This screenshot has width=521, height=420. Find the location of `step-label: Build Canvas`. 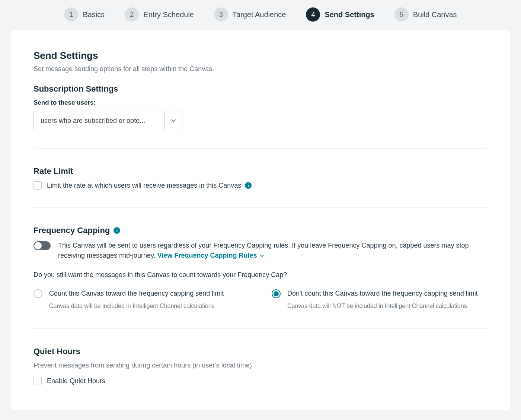

step-label: Build Canvas is located at coordinates (435, 15).